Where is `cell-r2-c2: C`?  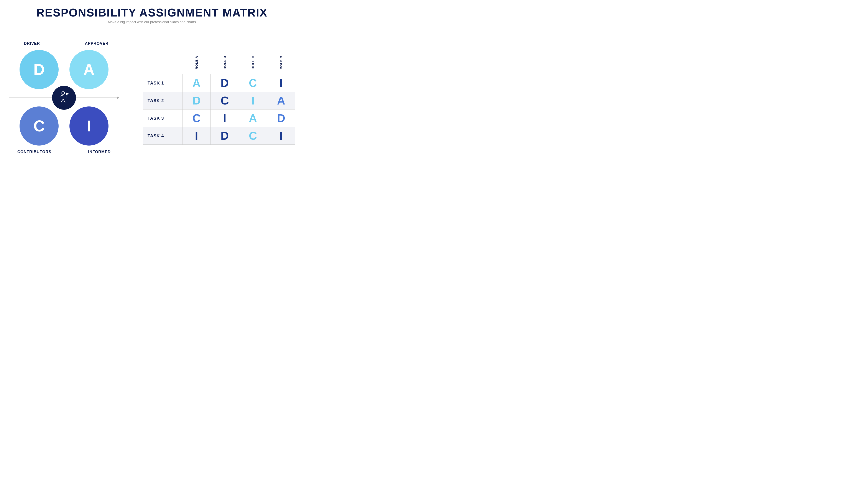
cell-r2-c2: C is located at coordinates (225, 100).